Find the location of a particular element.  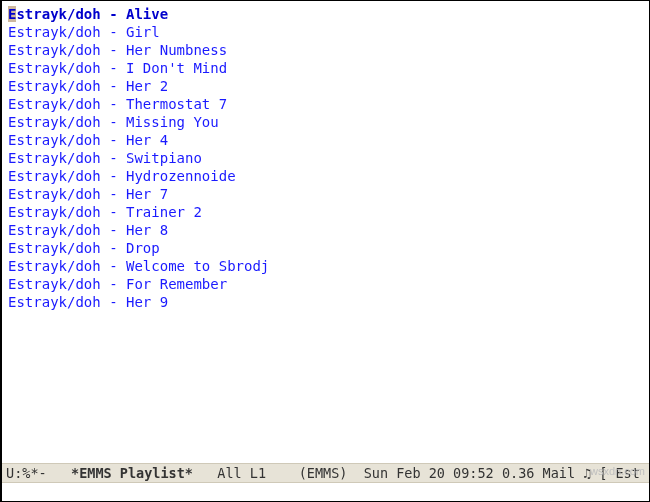

playlist-track: Estrayk/doh - Her 7 is located at coordinates (326, 194).